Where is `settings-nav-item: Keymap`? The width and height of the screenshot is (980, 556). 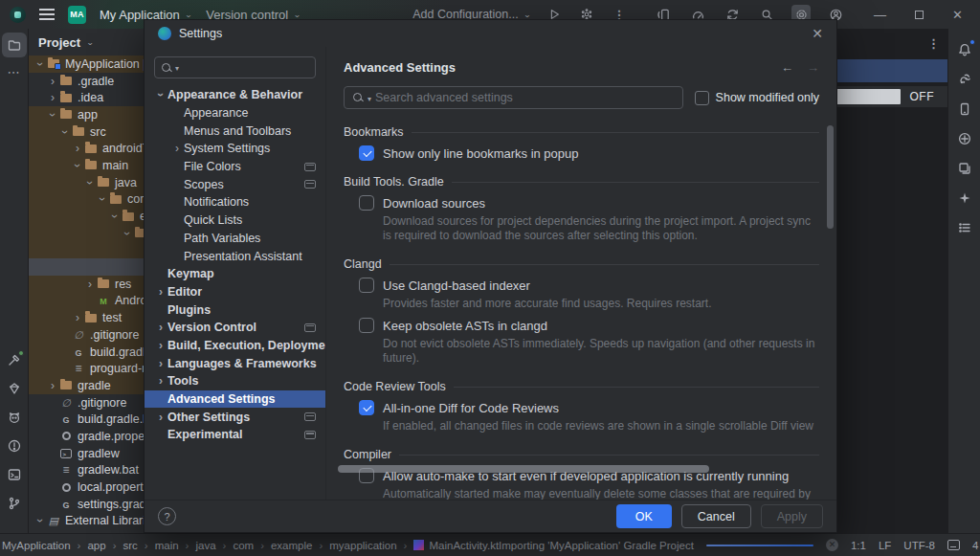 settings-nav-item: Keymap is located at coordinates (235, 274).